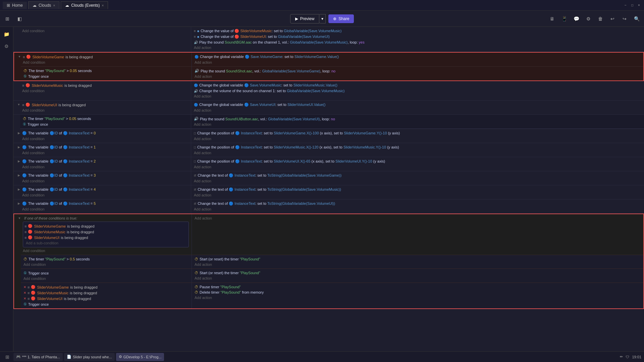 This screenshot has width=644, height=362. I want to click on add-condition-7: Add condition, so click(105, 167).